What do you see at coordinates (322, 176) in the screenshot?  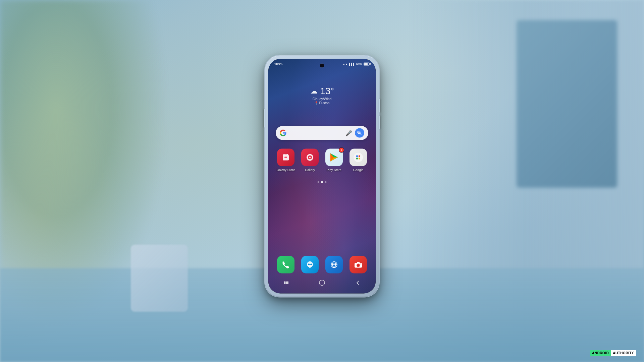 I see `screen: 10:25 ▲▲ ▌▌▌ 69% ☁ 13°` at bounding box center [322, 176].